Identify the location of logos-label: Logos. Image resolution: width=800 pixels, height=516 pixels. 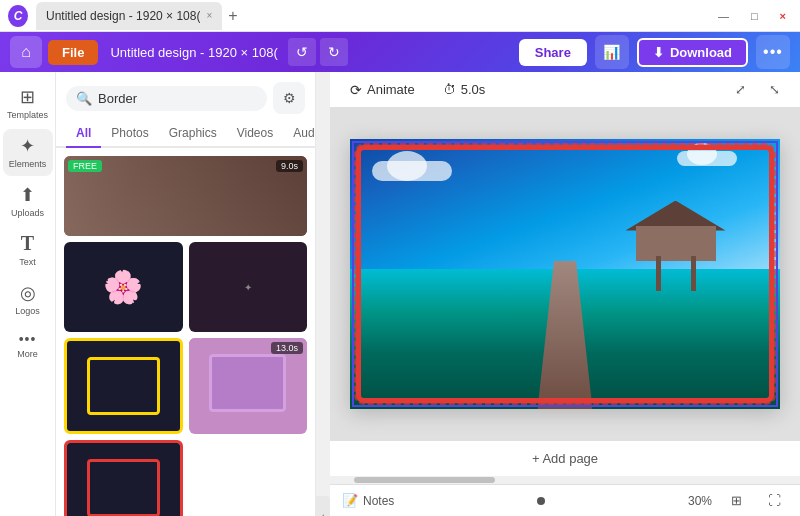
(28, 312).